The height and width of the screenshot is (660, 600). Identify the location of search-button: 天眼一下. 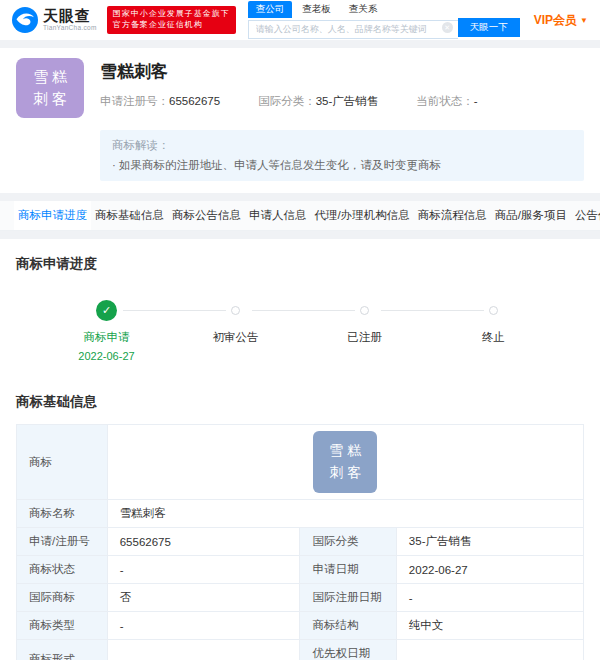
(489, 28).